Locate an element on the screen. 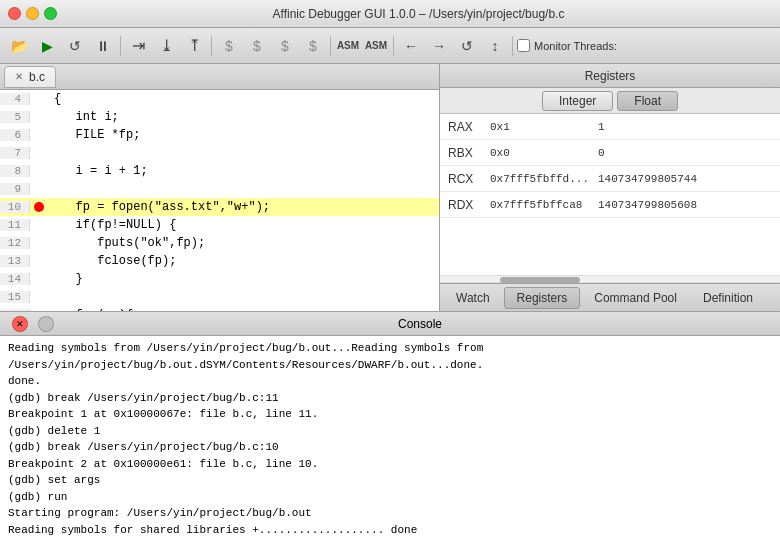 This screenshot has width=780, height=536. code-text: FILE *fp; is located at coordinates (94, 135).